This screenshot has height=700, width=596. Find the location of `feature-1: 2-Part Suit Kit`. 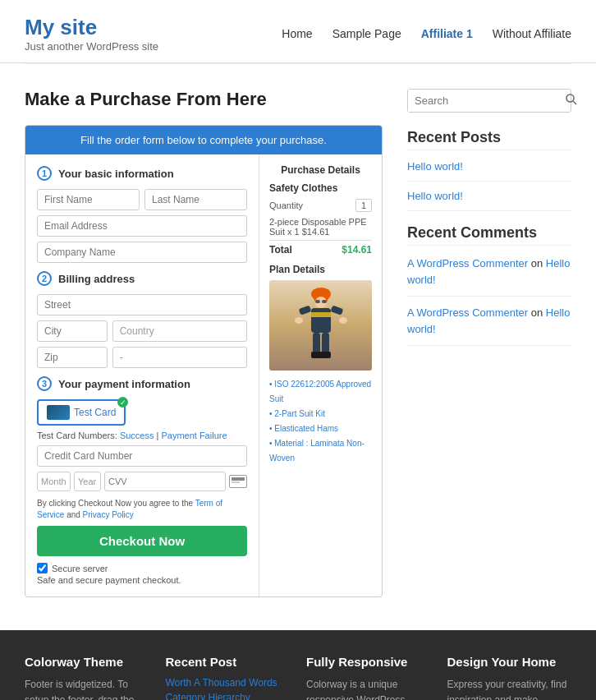

feature-1: 2-Part Suit Kit is located at coordinates (320, 414).